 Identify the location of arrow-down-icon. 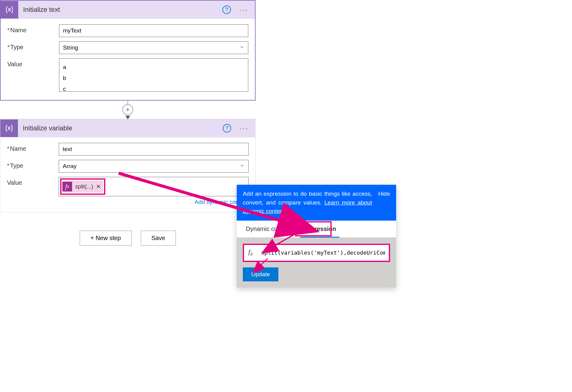
(128, 118).